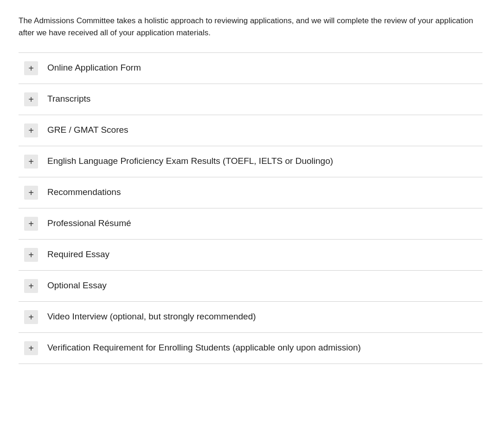 This screenshot has width=501, height=448. Describe the element at coordinates (250, 193) in the screenshot. I see `accordion-item-recommendations: +Recommendations` at that location.